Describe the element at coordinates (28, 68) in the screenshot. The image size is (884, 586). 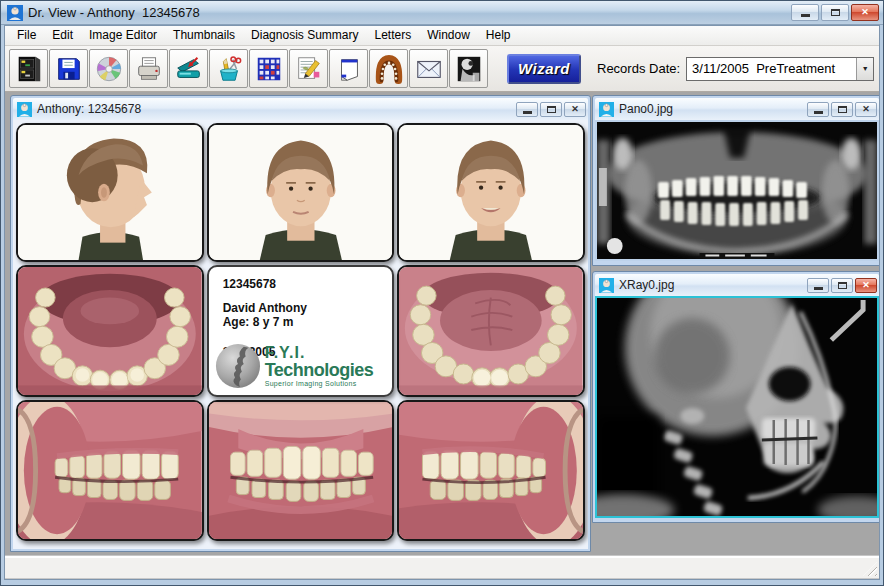
I see `toolbar-button-file-cabinet` at that location.